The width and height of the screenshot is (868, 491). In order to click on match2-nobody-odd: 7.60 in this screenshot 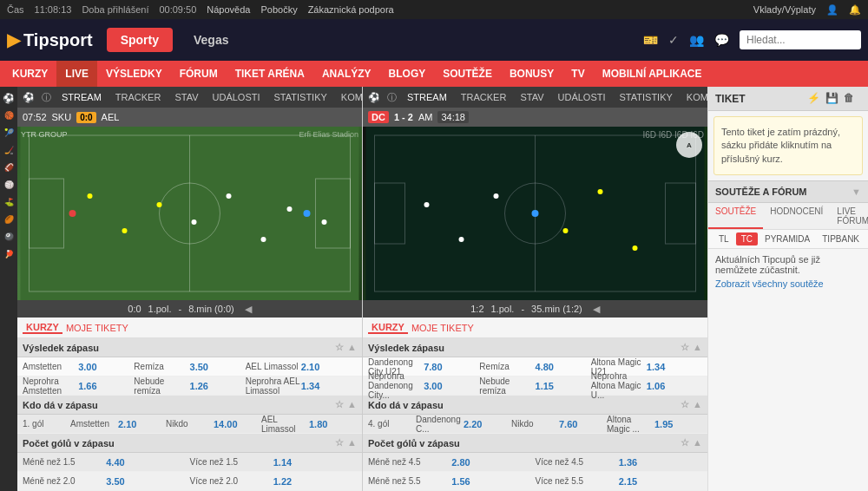, I will do `click(583, 424)`.